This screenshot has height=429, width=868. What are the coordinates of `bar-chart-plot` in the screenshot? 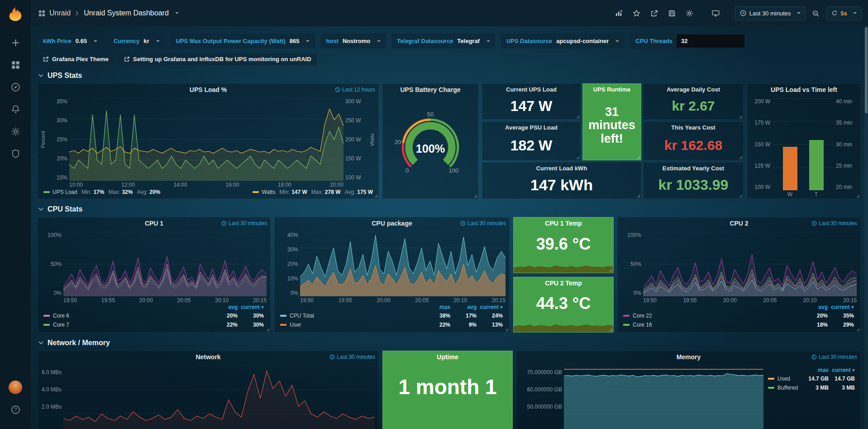 It's located at (803, 144).